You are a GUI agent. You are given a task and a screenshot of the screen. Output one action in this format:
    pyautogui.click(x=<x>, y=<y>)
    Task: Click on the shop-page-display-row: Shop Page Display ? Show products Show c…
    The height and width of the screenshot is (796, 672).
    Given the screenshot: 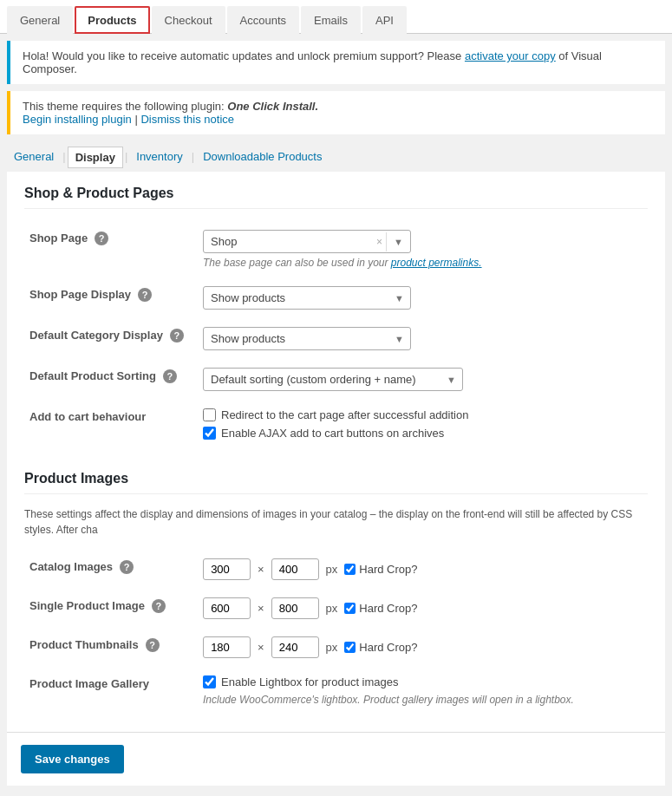 What is the action you would take?
    pyautogui.click(x=336, y=298)
    